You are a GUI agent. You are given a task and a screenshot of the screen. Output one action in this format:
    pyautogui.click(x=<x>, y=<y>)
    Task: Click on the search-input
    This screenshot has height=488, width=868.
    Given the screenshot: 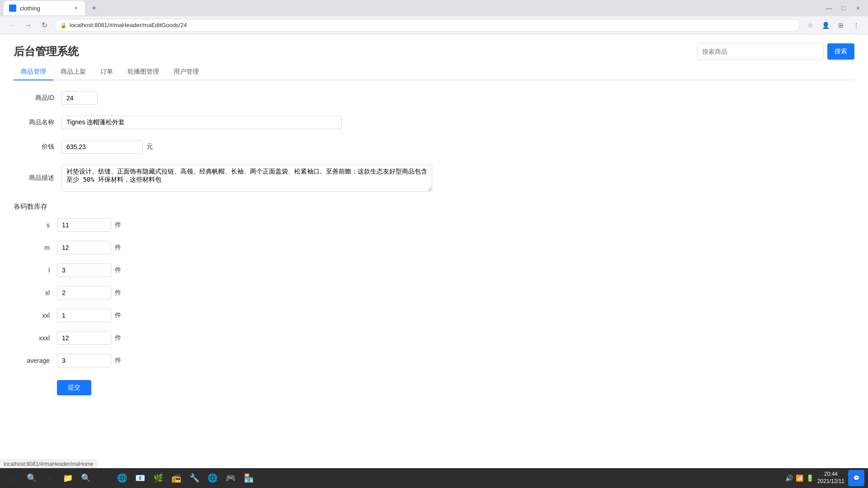 What is the action you would take?
    pyautogui.click(x=760, y=52)
    